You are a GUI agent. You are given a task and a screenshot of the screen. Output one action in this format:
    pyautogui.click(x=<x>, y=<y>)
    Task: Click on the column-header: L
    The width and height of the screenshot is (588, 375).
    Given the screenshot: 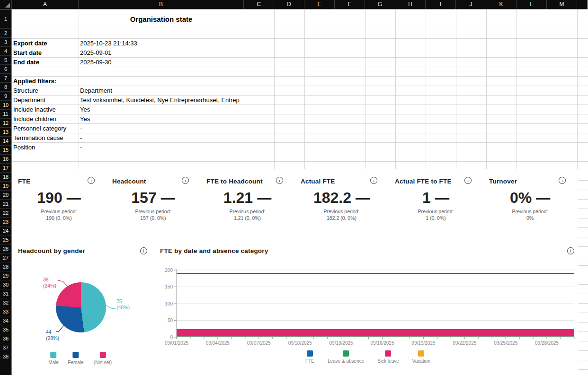 What is the action you would take?
    pyautogui.click(x=532, y=5)
    